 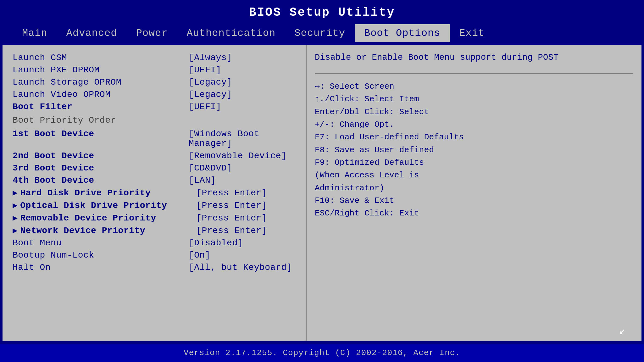 What do you see at coordinates (240, 267) in the screenshot?
I see `value-halt-on: [All, but Keyboard]` at bounding box center [240, 267].